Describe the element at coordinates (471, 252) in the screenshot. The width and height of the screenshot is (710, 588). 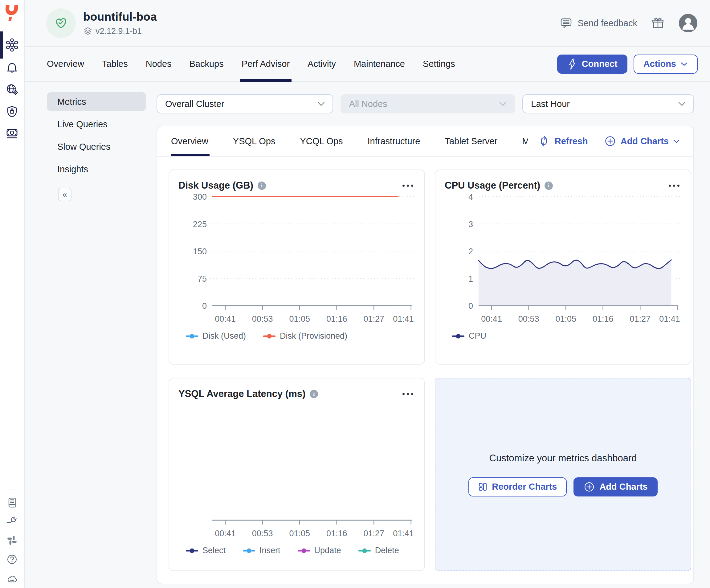
I see `svg-text: 2` at that location.